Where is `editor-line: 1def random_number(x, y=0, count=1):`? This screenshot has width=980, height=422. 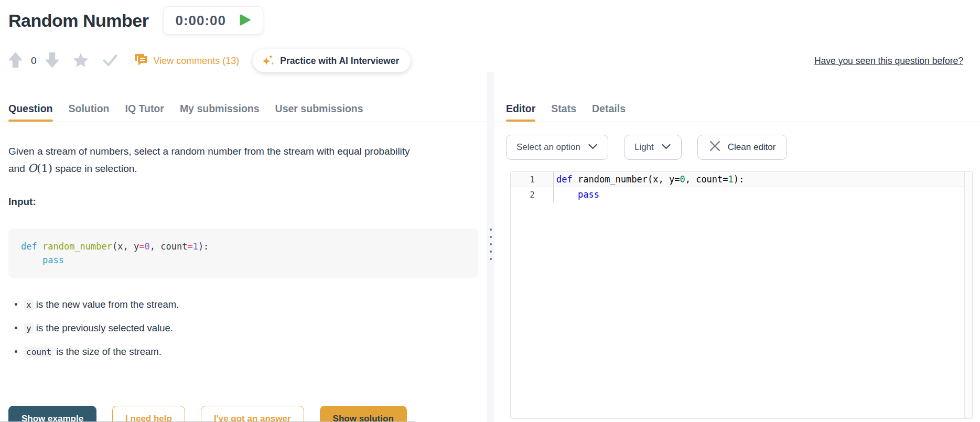 editor-line: 1def random_number(x, y=0, count=1): is located at coordinates (741, 179).